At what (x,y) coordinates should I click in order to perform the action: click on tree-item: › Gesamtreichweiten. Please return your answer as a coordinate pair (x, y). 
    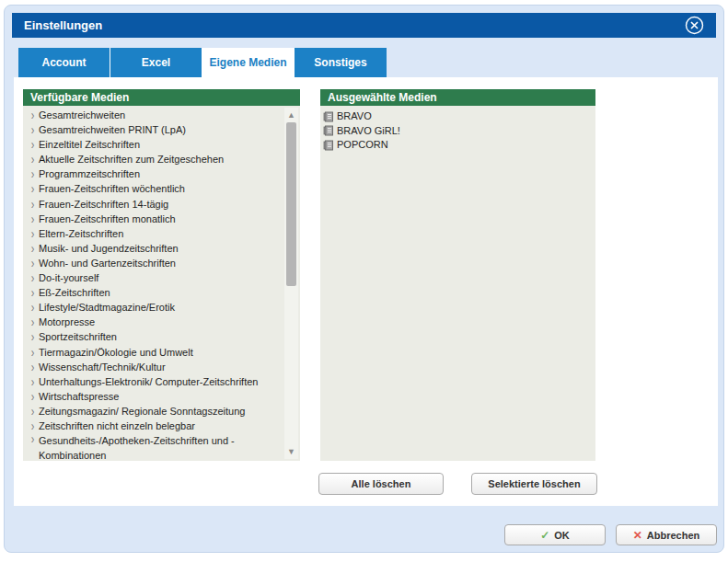
    Looking at the image, I should click on (155, 115).